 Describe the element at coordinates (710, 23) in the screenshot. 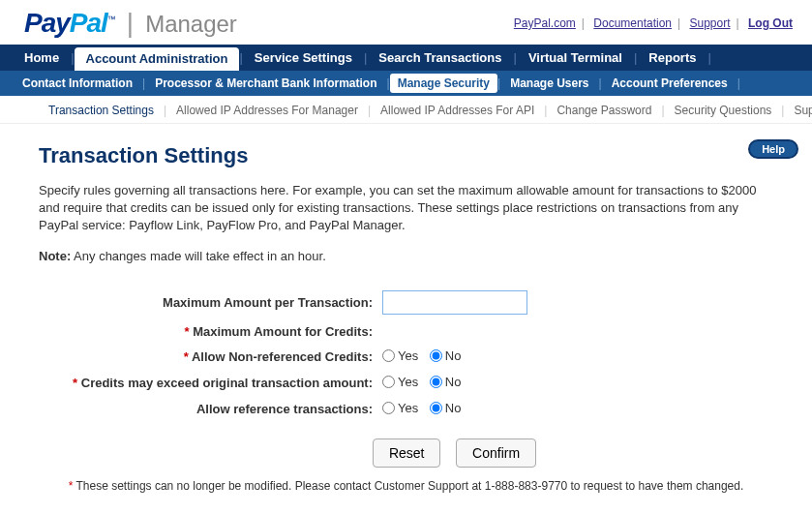

I see `link-support: Support` at that location.